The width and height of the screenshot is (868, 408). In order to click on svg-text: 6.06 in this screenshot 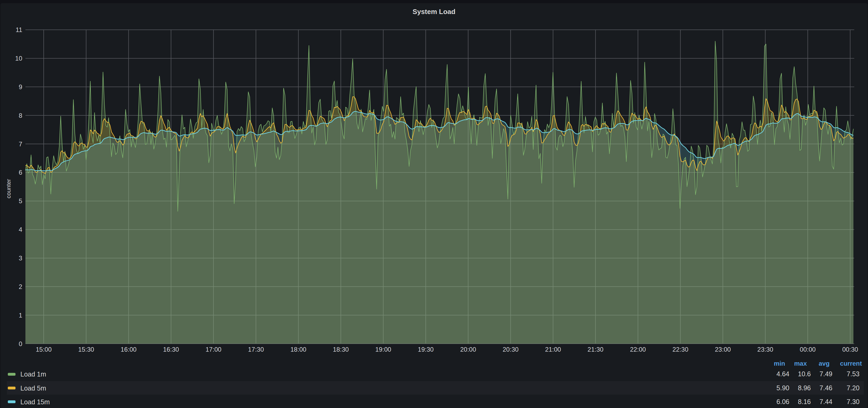, I will do `click(783, 402)`.